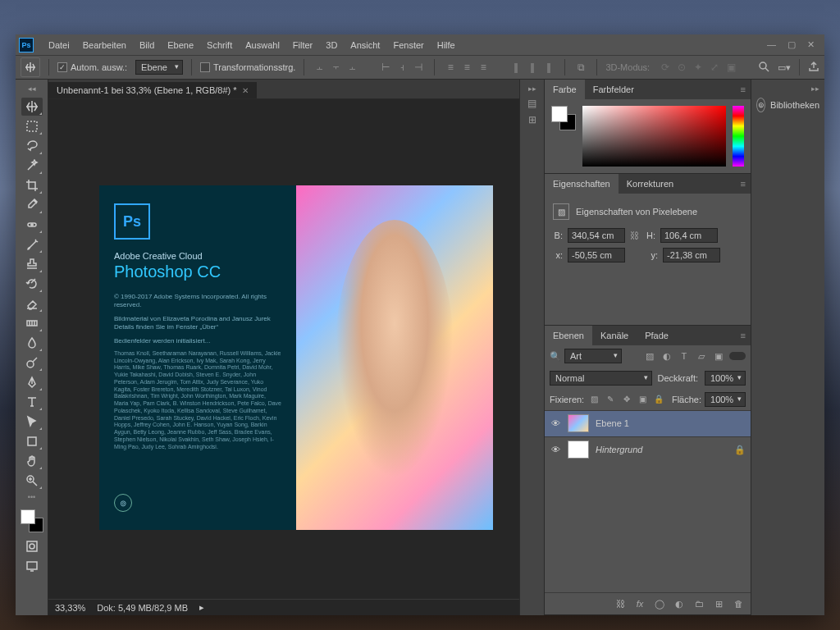  What do you see at coordinates (564, 118) in the screenshot?
I see `fg-bg-swatch` at bounding box center [564, 118].